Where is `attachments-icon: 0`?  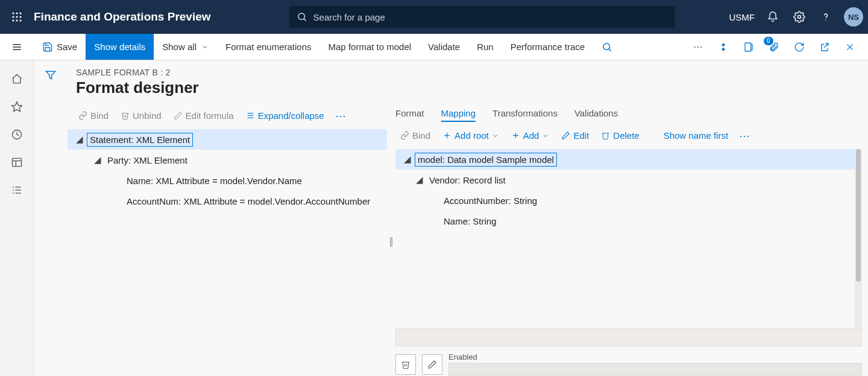
attachments-icon: 0 is located at coordinates (774, 47).